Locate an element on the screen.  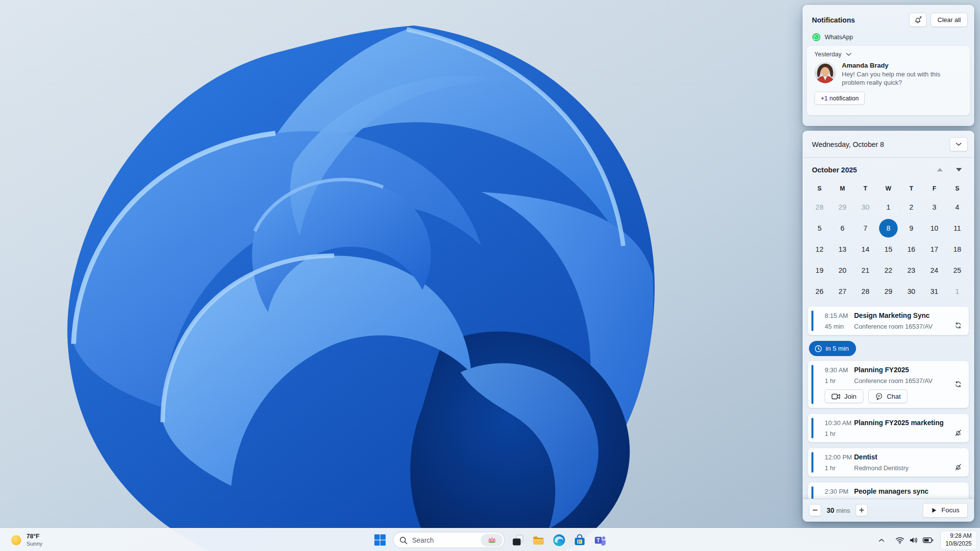
calendar-day: 9 is located at coordinates (911, 228).